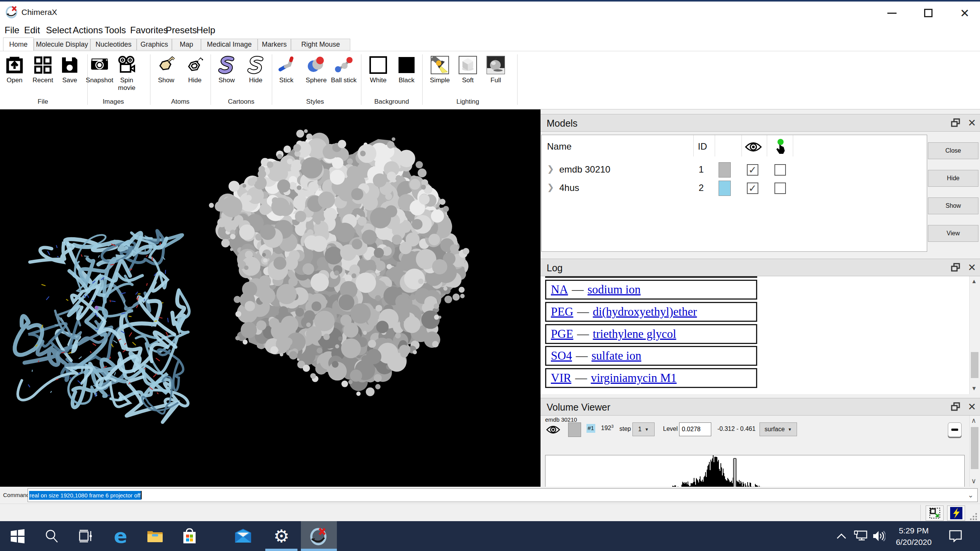  Describe the element at coordinates (256, 70) in the screenshot. I see `cartoons-hide-button: Hide` at that location.